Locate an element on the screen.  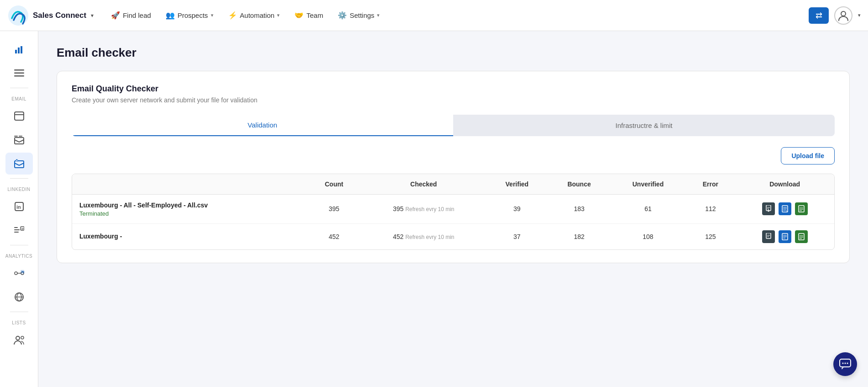
chart-icon is located at coordinates (19, 49).